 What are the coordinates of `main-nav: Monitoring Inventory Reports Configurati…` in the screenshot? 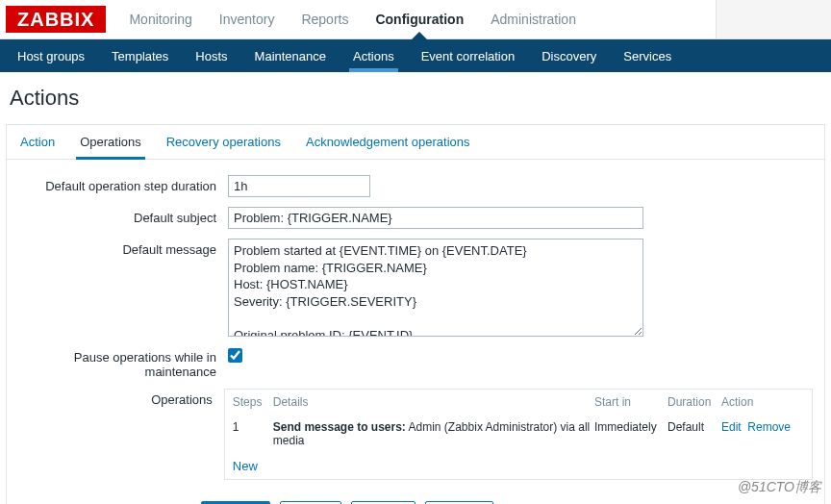 It's located at (352, 19).